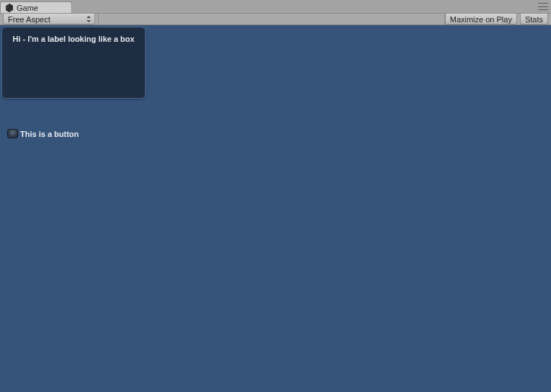 This screenshot has height=392, width=551. I want to click on gui-toggle: This is a button, so click(43, 134).